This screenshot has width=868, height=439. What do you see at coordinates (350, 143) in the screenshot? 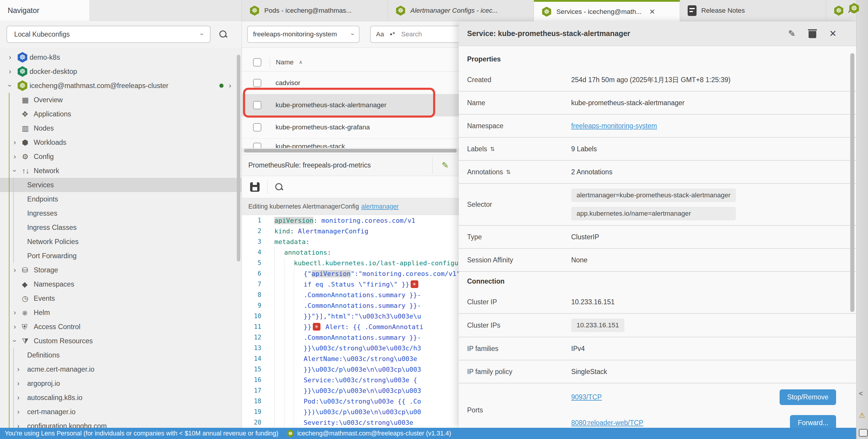
I see `service-row-kube-prometheus-stack: kube-prometheus-stack` at bounding box center [350, 143].